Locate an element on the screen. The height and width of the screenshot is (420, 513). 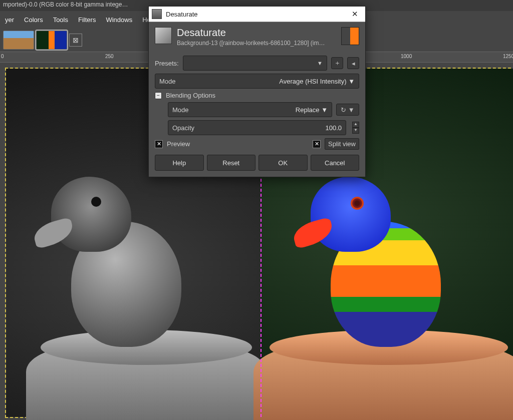
presets-dropdown: ▼ is located at coordinates (255, 63).